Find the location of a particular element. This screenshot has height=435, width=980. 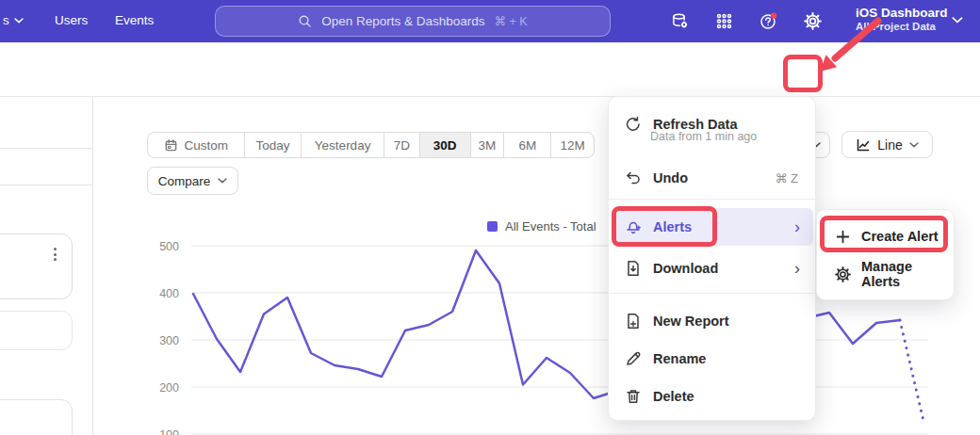

add-metric-card is located at coordinates (36, 330).